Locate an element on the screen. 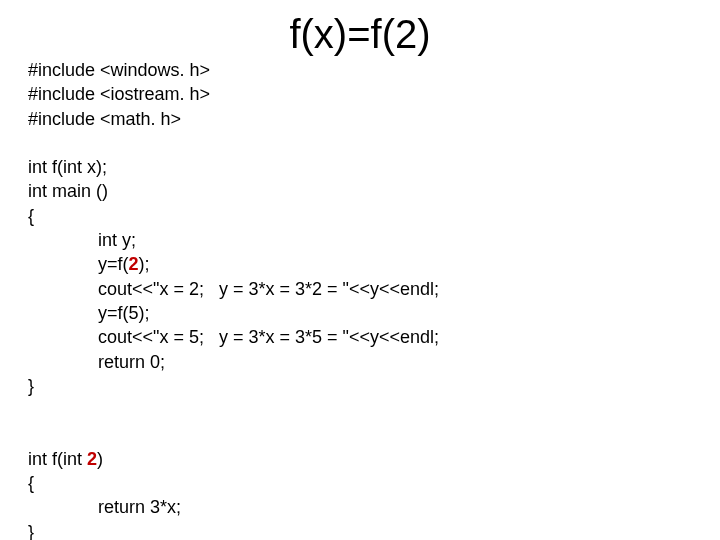 The image size is (720, 540). code-line: #include <windows. h> is located at coordinates (119, 70).